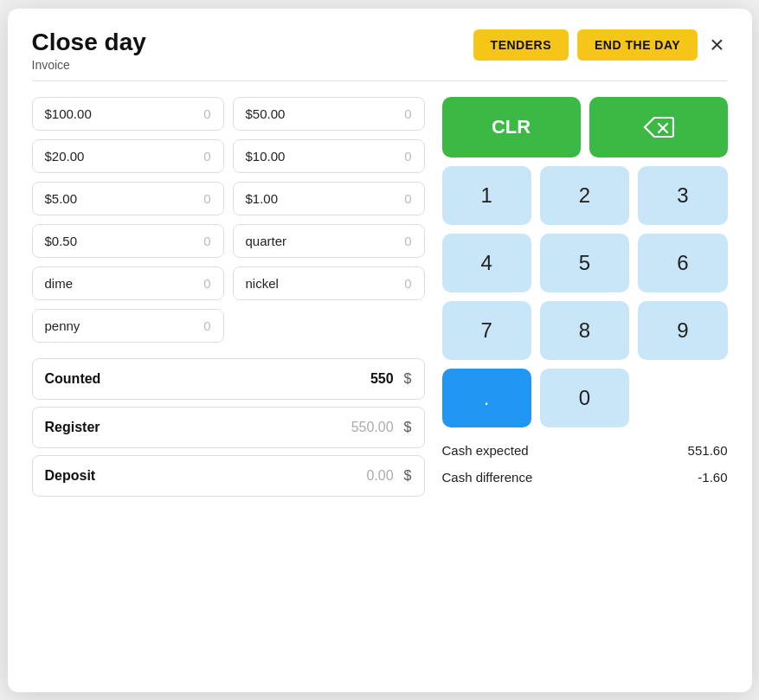  Describe the element at coordinates (380, 81) in the screenshot. I see `header-divider` at that location.